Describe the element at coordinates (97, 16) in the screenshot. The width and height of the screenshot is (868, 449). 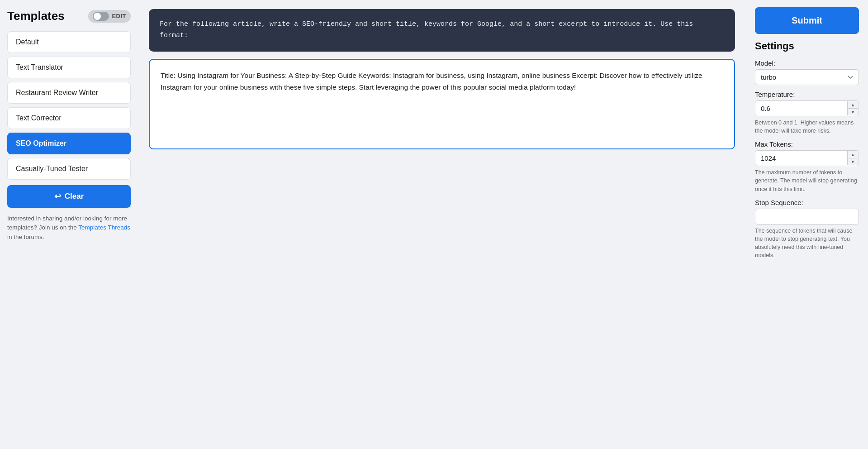
I see `toggle-thumb` at that location.